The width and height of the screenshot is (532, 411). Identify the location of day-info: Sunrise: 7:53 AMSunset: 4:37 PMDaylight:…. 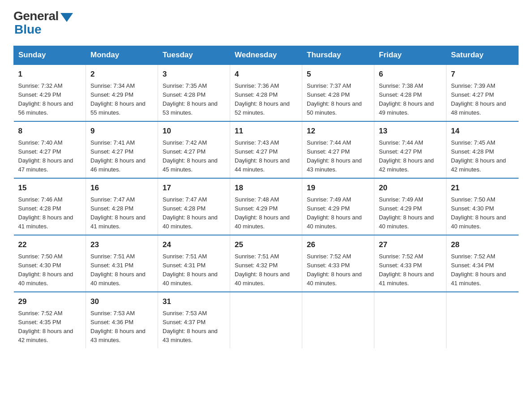
(194, 327).